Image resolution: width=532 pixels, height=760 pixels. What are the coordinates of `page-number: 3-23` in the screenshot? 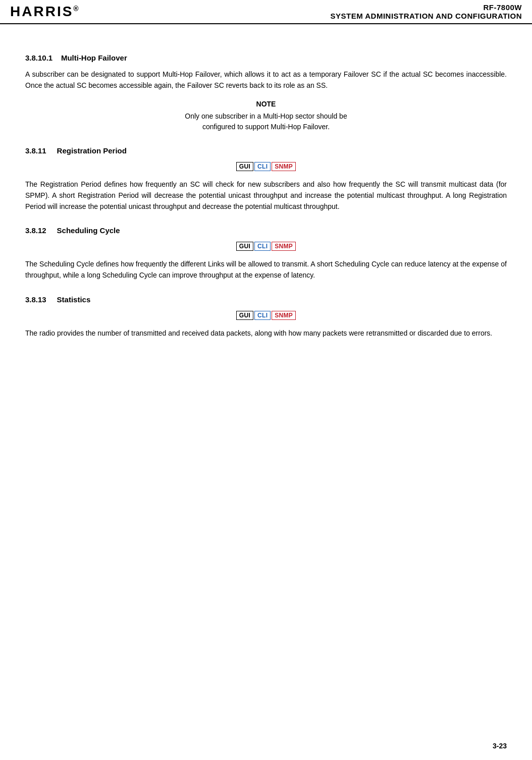 It's located at (500, 746).